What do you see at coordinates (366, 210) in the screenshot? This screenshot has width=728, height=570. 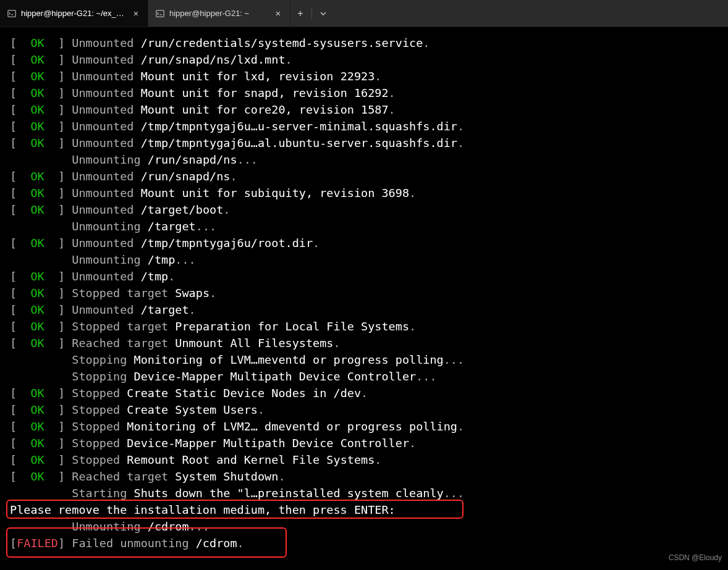 I see `terminal-line: [ OK ] Unmounted /target/boot.` at bounding box center [366, 210].